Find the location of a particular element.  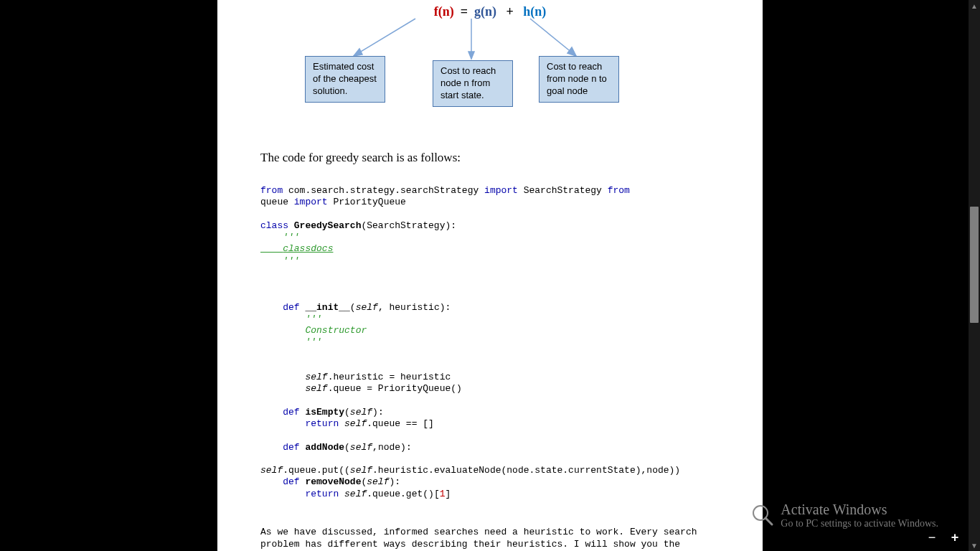

hn-explanation-box: Cost to reach from node n to goal node is located at coordinates (579, 79).